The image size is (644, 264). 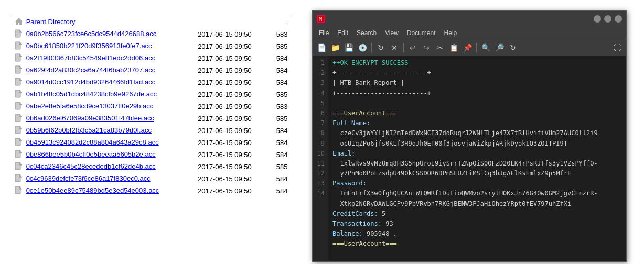 What do you see at coordinates (102, 70) in the screenshot?
I see `file-name: 0a629f4d2a830c2ca6a744f6bab23707.acc` at bounding box center [102, 70].